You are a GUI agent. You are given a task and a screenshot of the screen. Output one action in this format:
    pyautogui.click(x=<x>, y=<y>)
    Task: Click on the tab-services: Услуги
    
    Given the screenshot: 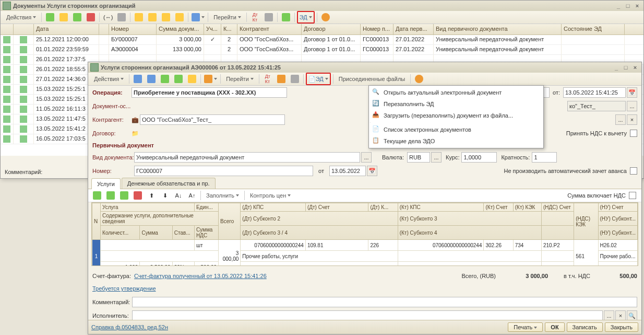 What is the action you would take?
    pyautogui.click(x=106, y=184)
    